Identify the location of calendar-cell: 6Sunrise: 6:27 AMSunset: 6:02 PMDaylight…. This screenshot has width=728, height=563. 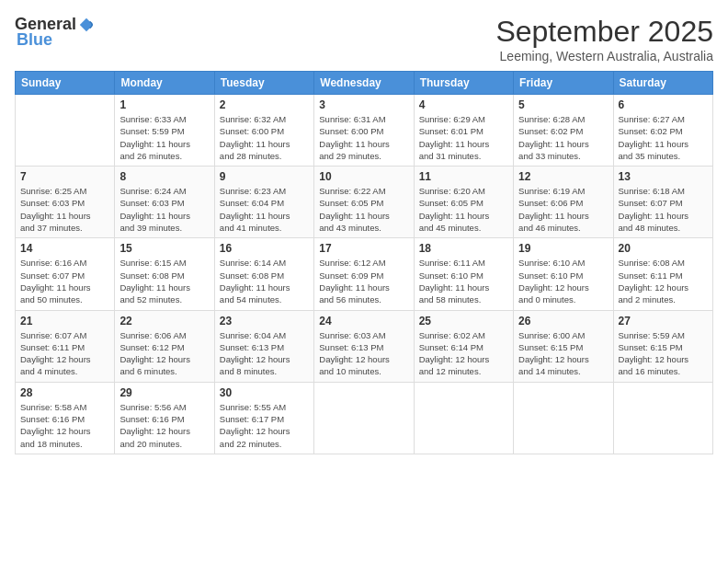
(663, 131).